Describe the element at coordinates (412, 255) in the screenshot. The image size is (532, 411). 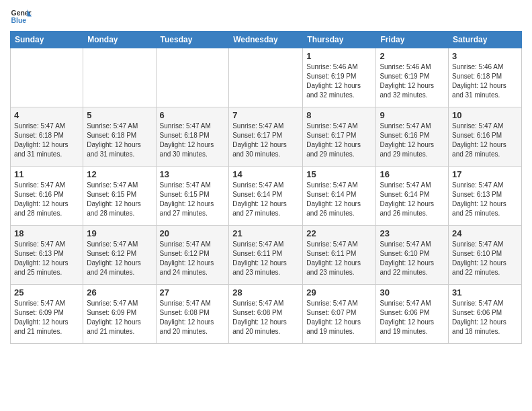
I see `calendar-cell-4-6: 23Sunrise: 5:47 AM Sunset: 6:10 PM Dayli…` at that location.